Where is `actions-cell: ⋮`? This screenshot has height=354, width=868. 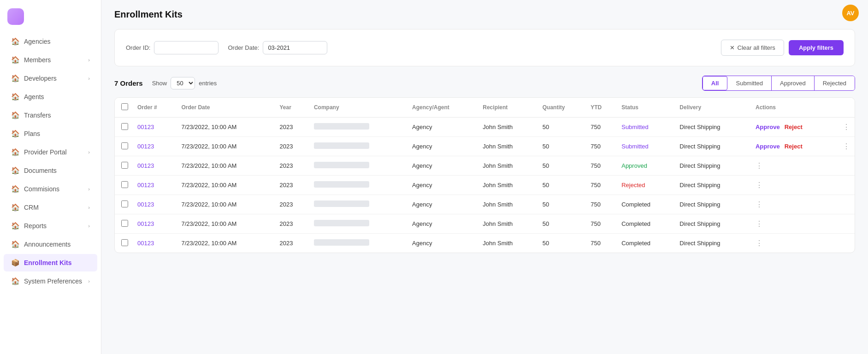
actions-cell: ⋮ is located at coordinates (803, 205).